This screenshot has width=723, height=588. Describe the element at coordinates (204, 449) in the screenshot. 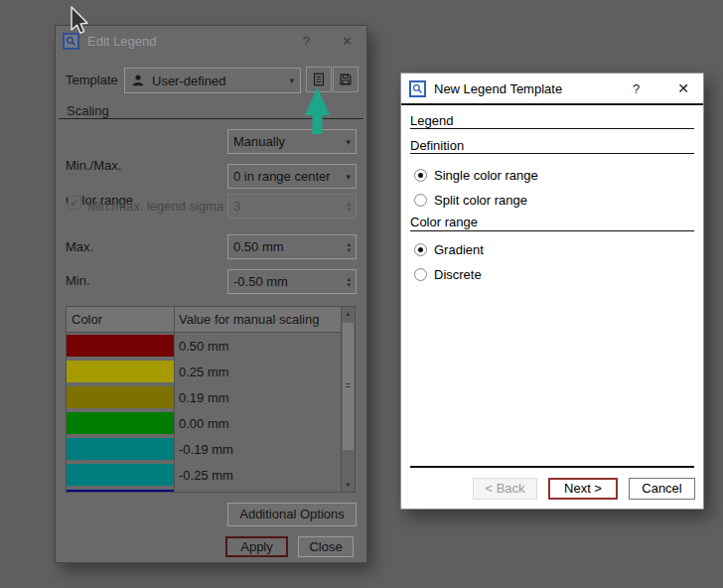

I see `table-row: -0.19 mm` at that location.